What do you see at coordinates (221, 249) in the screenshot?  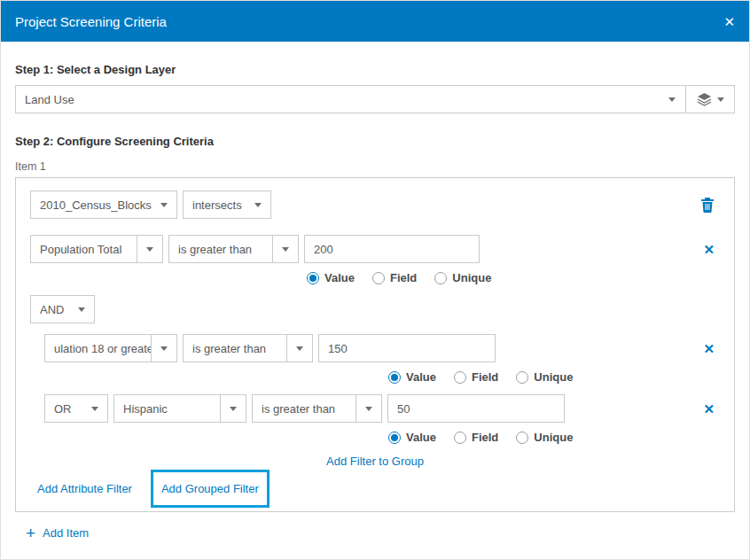 I see `filter1-operator-value: is greater than` at bounding box center [221, 249].